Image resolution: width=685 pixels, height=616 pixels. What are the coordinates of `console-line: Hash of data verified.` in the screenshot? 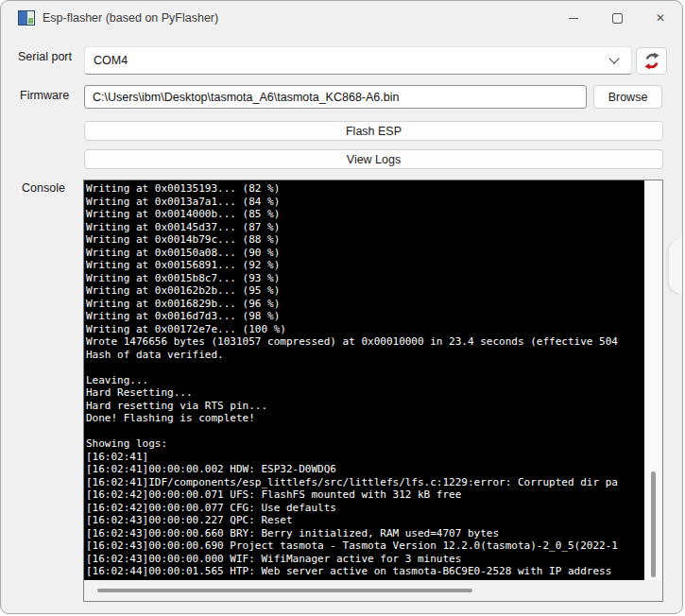 It's located at (365, 355).